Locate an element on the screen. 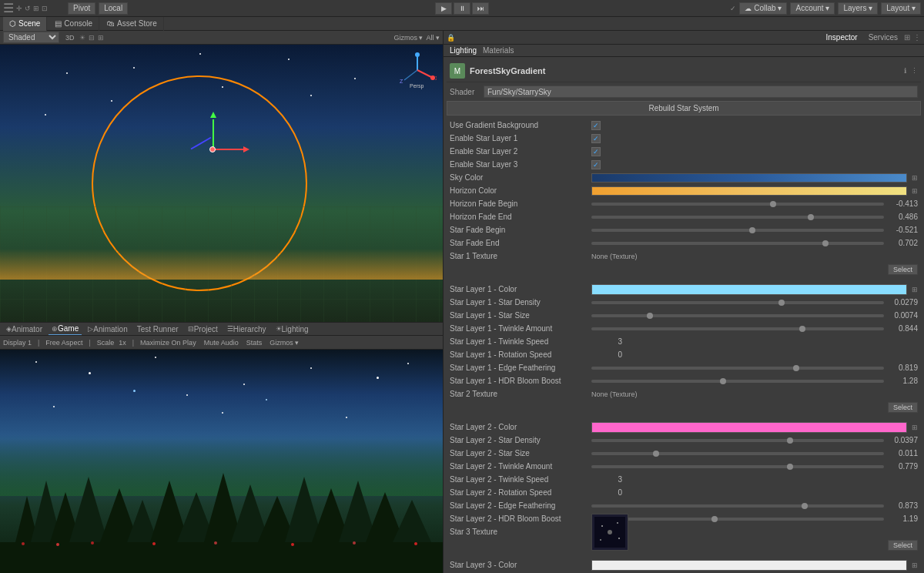 This screenshot has height=573, width=924. gizmo-compass: Y X Z Persp is located at coordinates (417, 70).